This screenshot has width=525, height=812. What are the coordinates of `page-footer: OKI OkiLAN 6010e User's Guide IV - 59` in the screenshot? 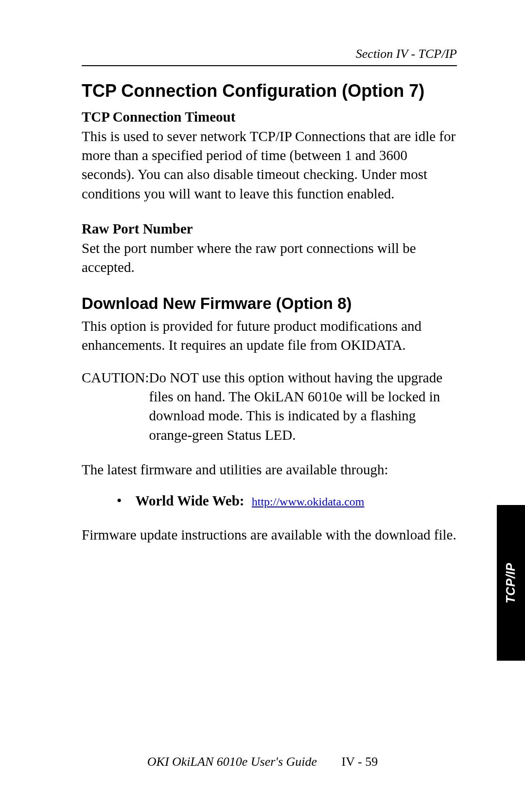 It's located at (262, 762).